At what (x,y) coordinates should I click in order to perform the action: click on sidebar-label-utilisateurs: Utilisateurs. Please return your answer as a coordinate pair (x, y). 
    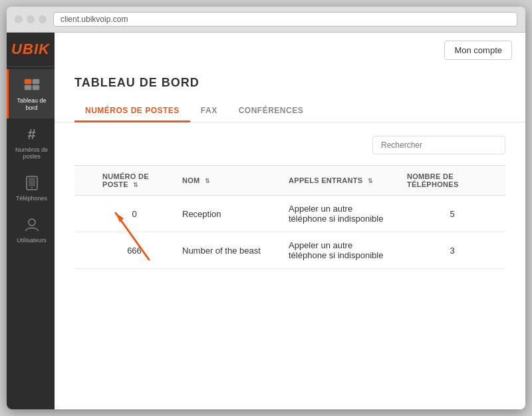
    Looking at the image, I should click on (32, 241).